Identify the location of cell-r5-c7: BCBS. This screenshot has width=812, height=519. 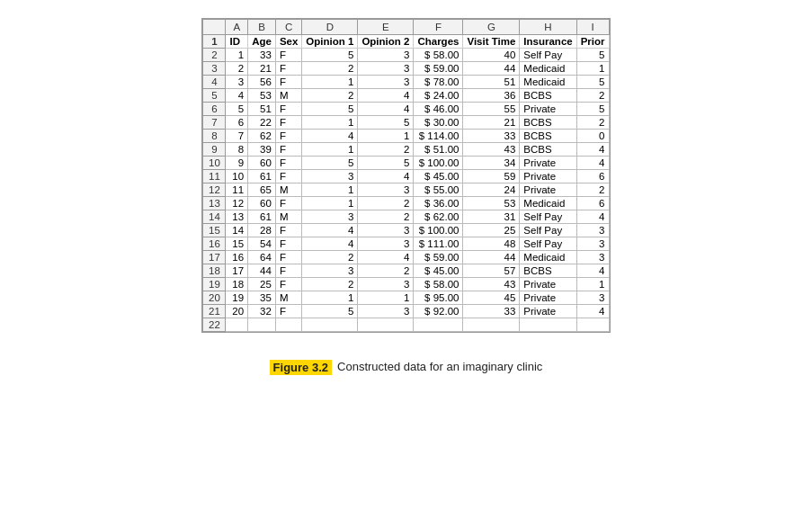
(549, 95).